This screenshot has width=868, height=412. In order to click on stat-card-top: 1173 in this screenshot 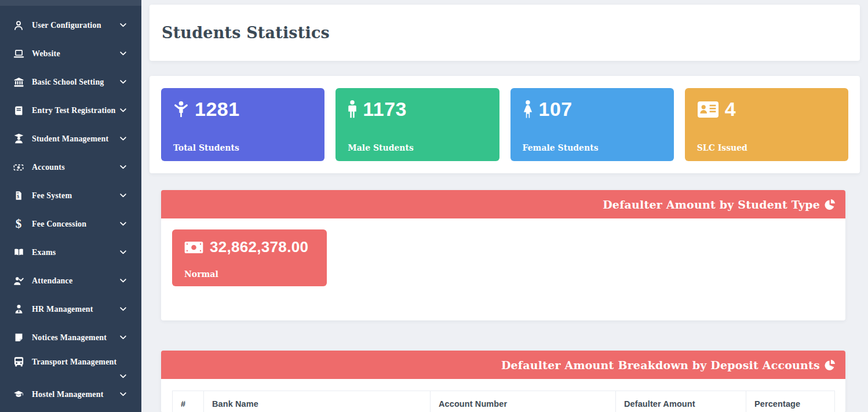, I will do `click(417, 109)`.